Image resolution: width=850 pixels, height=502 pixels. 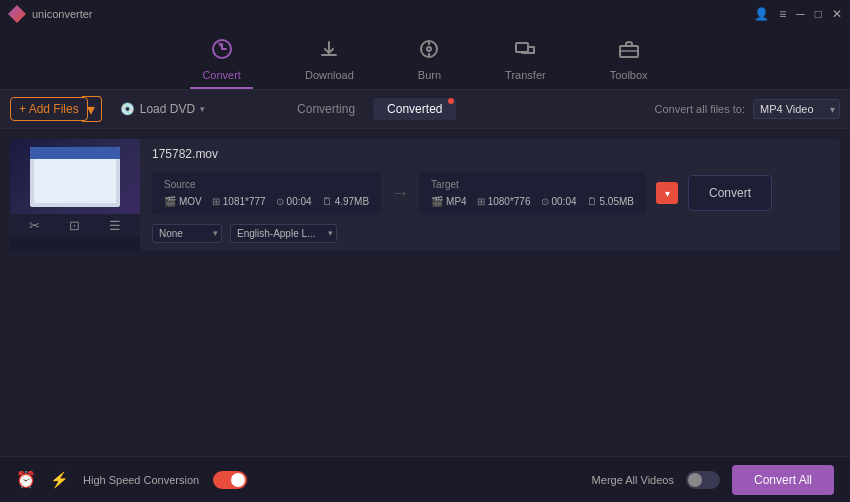 I want to click on language-select-wrapper: English-Apple L... French Spanish, so click(x=284, y=233).